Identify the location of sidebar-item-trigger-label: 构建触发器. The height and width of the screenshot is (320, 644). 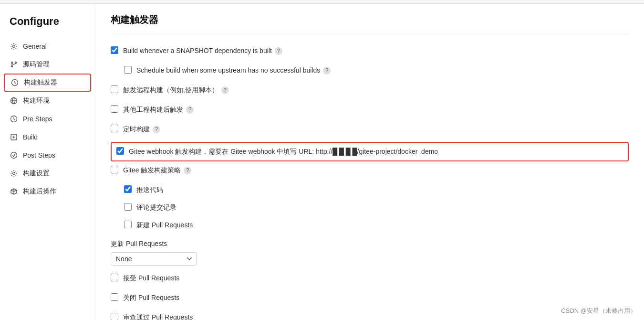
(41, 83).